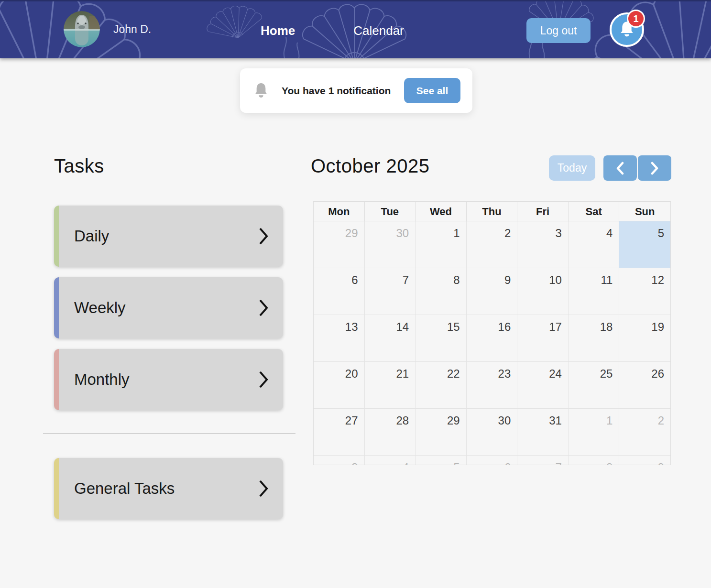 Image resolution: width=711 pixels, height=588 pixels. I want to click on calendar-day-15: 15, so click(441, 338).